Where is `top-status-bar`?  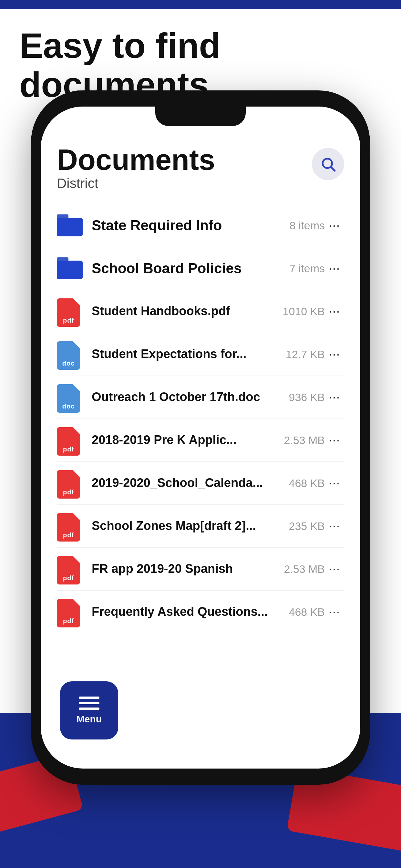 top-status-bar is located at coordinates (201, 5).